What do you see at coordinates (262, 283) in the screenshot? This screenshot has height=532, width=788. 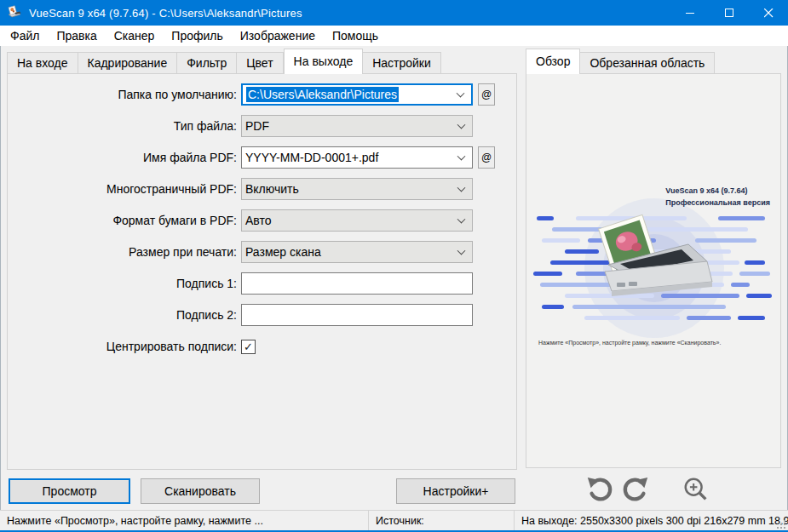 I see `row-caption1: Подпись 1:` at bounding box center [262, 283].